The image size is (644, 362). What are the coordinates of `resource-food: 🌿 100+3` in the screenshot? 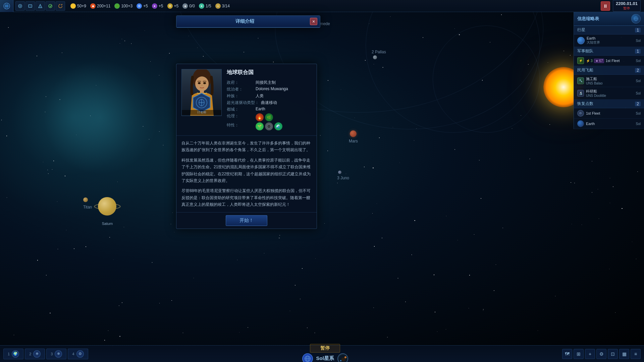 It's located at (123, 6).